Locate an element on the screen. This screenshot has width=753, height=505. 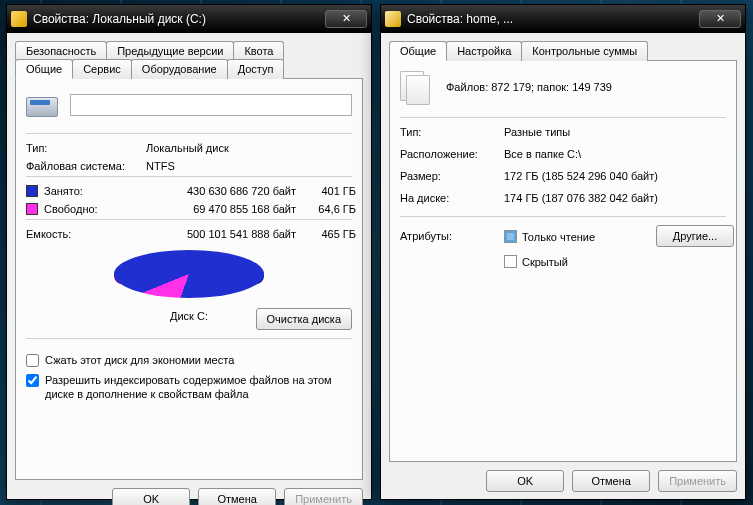
index-checkbox is located at coordinates (32, 380).